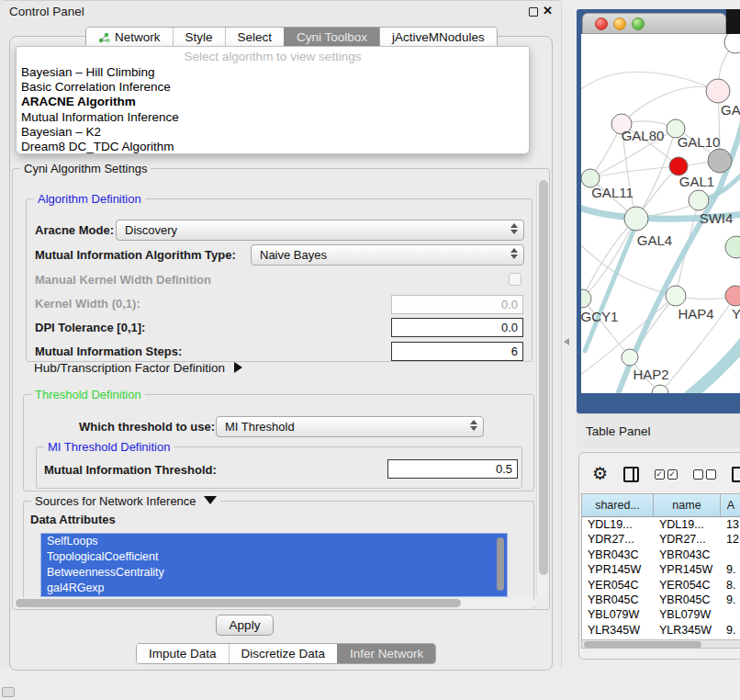  I want to click on dpi-tolerance-field, so click(457, 327).